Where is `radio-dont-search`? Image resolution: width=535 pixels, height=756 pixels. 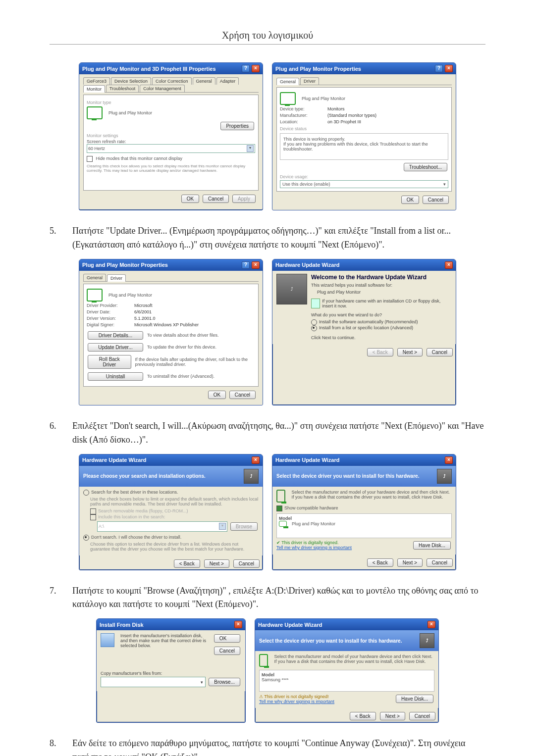
radio-dont-search is located at coordinates (86, 538).